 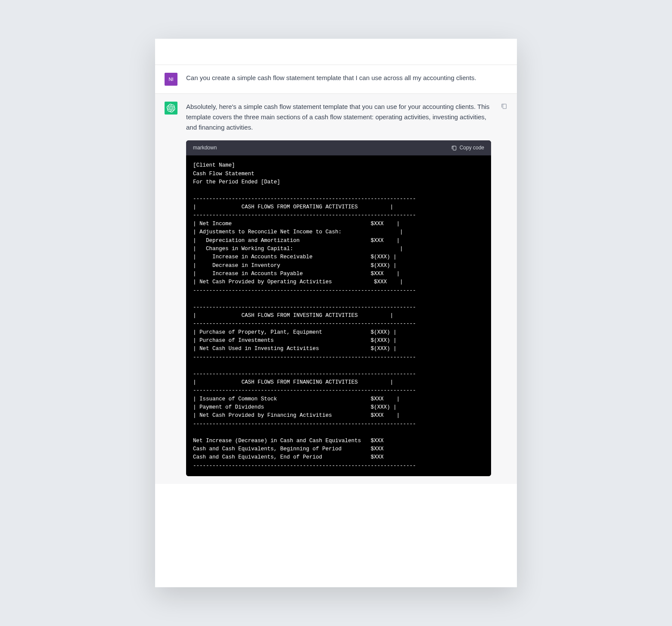 What do you see at coordinates (171, 79) in the screenshot?
I see `user-avatar: NI` at bounding box center [171, 79].